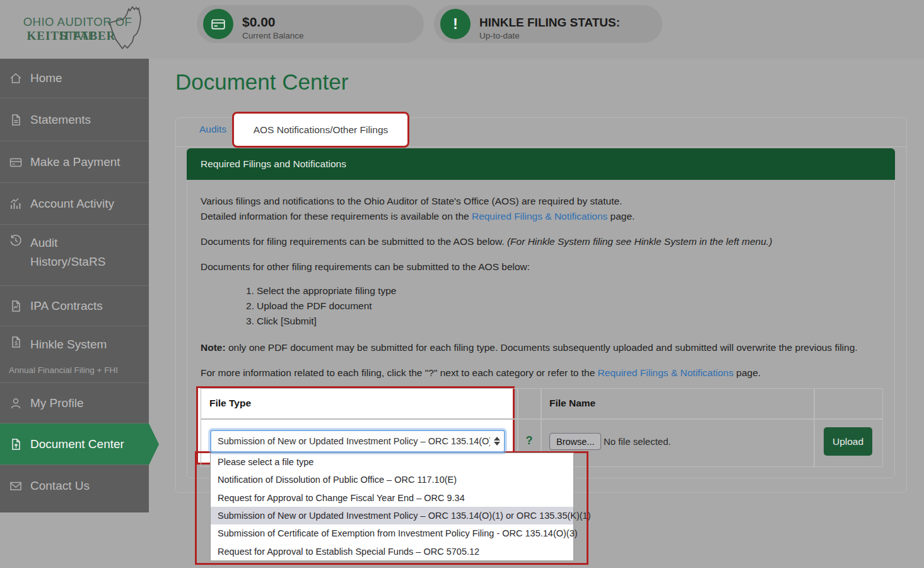 This screenshot has height=568, width=924. Describe the element at coordinates (849, 404) in the screenshot. I see `action-header-cell` at that location.